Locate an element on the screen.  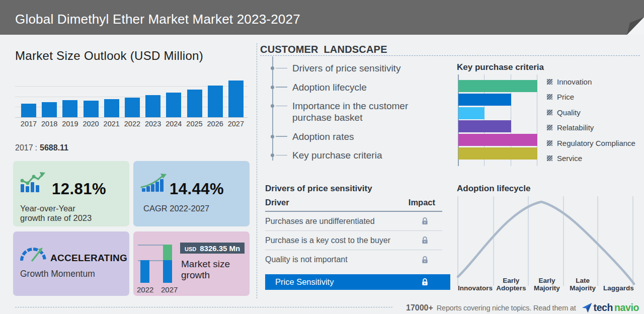
adoption-stage-label-laggards: Laggards is located at coordinates (619, 283).